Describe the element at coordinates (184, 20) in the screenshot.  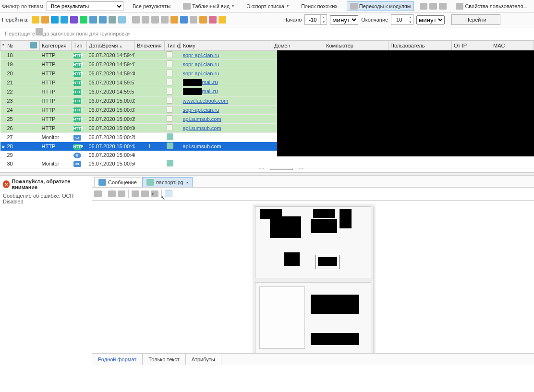
I see `monitor-icon` at that location.